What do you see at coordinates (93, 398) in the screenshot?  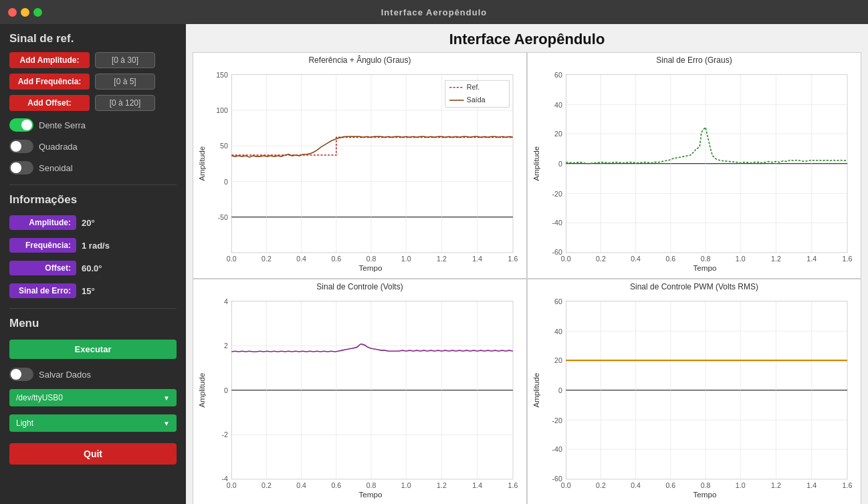 I see `port-dropdown: /dev/ttyUSB0 ▼` at bounding box center [93, 398].